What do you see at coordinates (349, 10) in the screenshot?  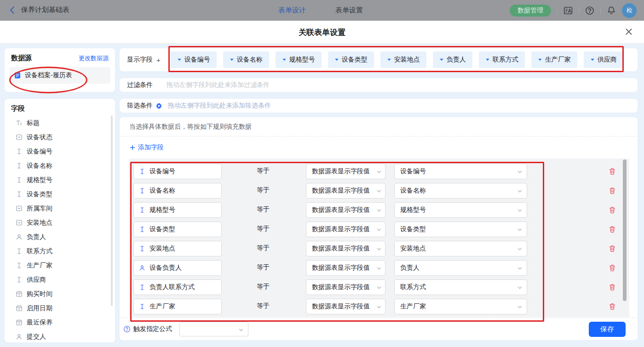 I see `tab-form-settings: 表单设置` at bounding box center [349, 10].